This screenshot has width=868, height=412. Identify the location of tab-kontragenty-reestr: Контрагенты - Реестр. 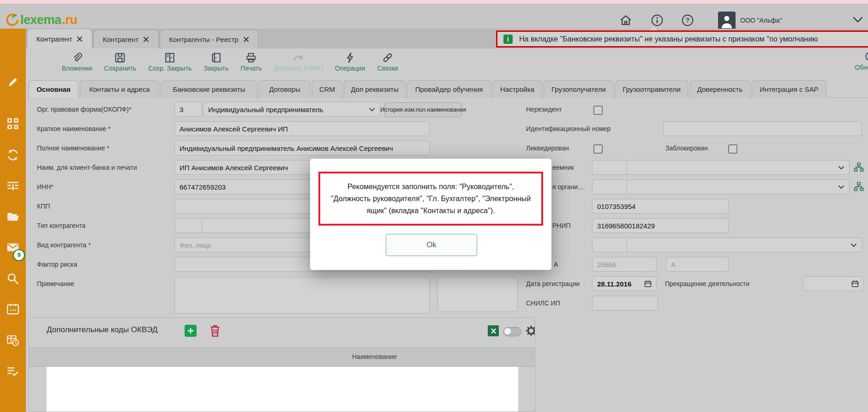
(209, 39).